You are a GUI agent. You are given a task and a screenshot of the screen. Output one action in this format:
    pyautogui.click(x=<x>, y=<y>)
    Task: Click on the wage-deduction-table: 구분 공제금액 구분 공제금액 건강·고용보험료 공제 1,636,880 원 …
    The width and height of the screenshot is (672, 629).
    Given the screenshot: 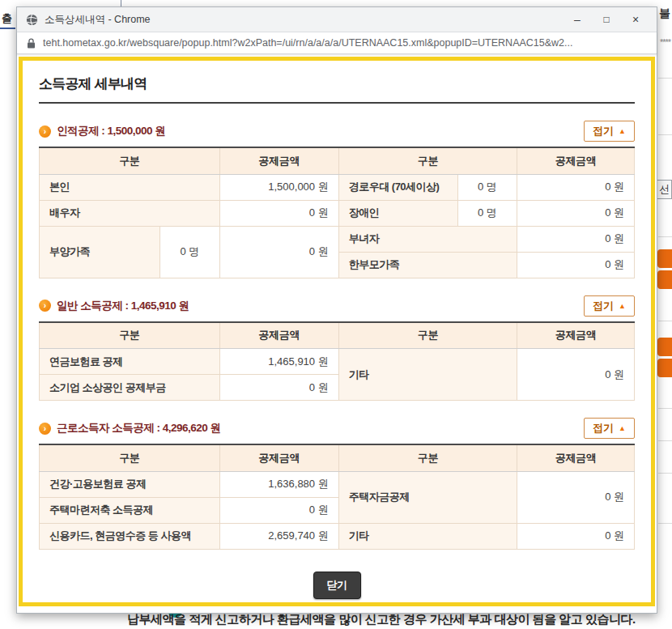 What is the action you would take?
    pyautogui.click(x=337, y=497)
    